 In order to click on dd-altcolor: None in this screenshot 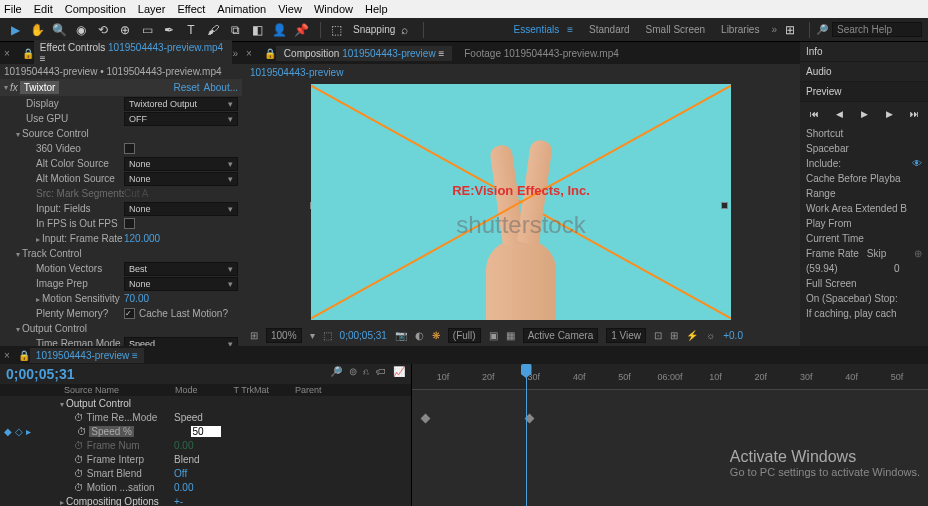, I will do `click(181, 164)`.